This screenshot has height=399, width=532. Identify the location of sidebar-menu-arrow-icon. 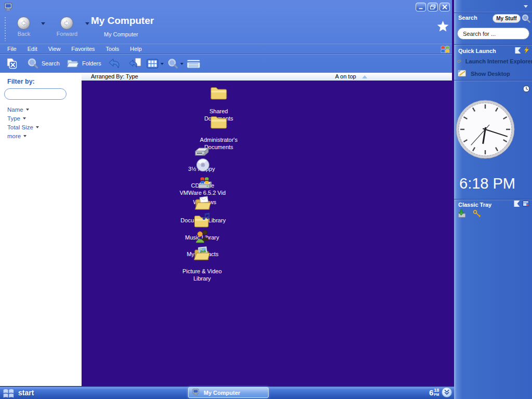
(526, 6).